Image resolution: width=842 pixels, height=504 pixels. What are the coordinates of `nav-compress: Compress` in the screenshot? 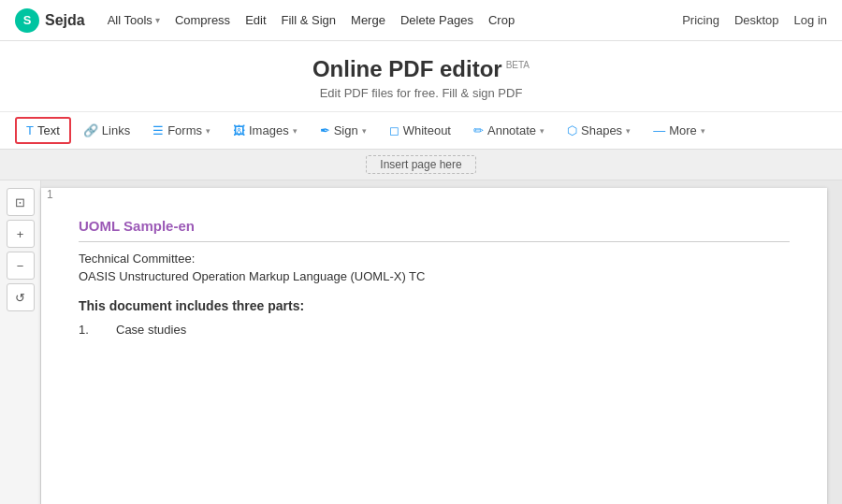 It's located at (202, 21).